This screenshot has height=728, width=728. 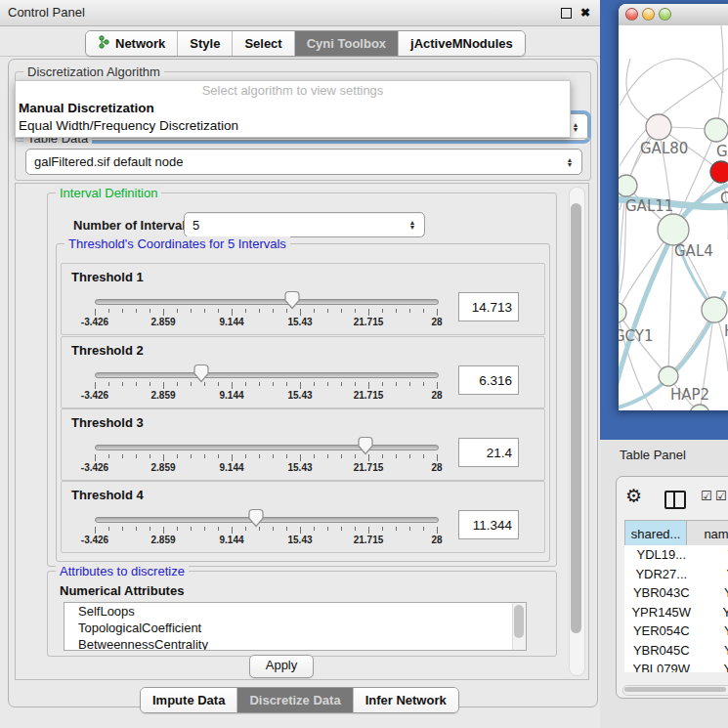 I want to click on tab-label: Discretize Data, so click(x=295, y=700).